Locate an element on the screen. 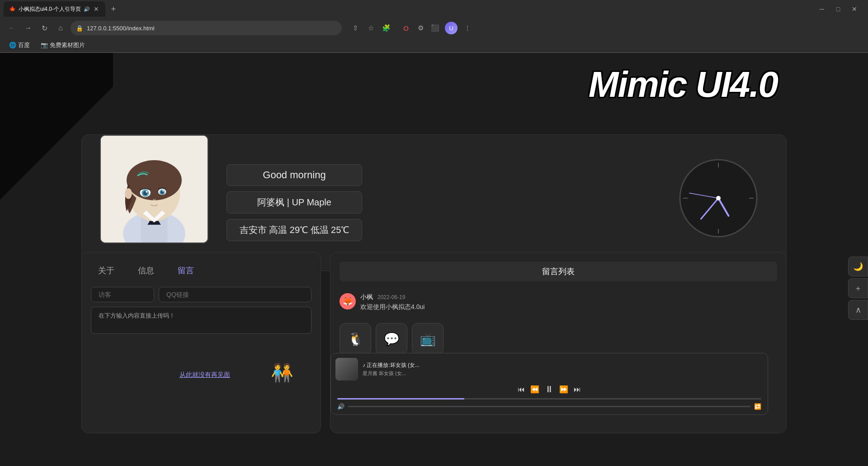 The image size is (868, 466). music-progress is located at coordinates (549, 399).